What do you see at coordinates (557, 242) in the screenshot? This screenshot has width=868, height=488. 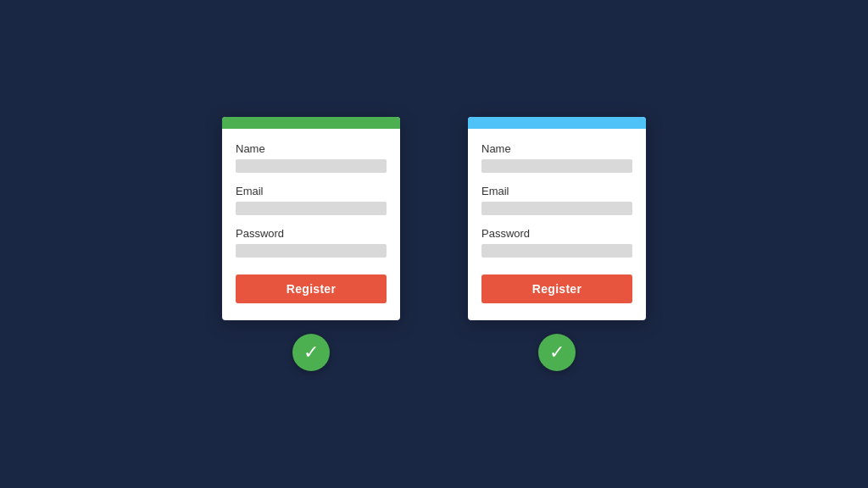 I see `password-field-right: Password` at bounding box center [557, 242].